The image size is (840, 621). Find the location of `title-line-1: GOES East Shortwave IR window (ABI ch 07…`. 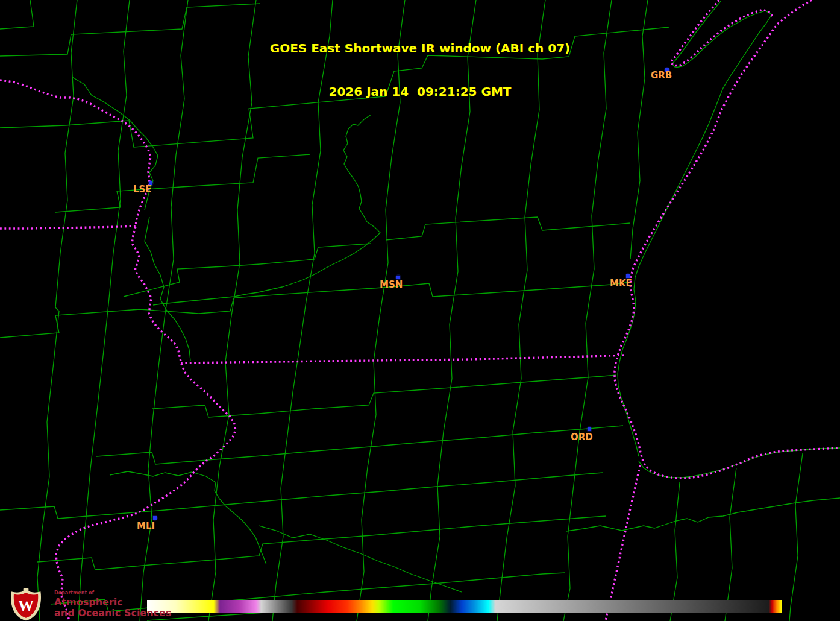

title-line-1: GOES East Shortwave IR window (ABI ch 07… is located at coordinates (420, 48).